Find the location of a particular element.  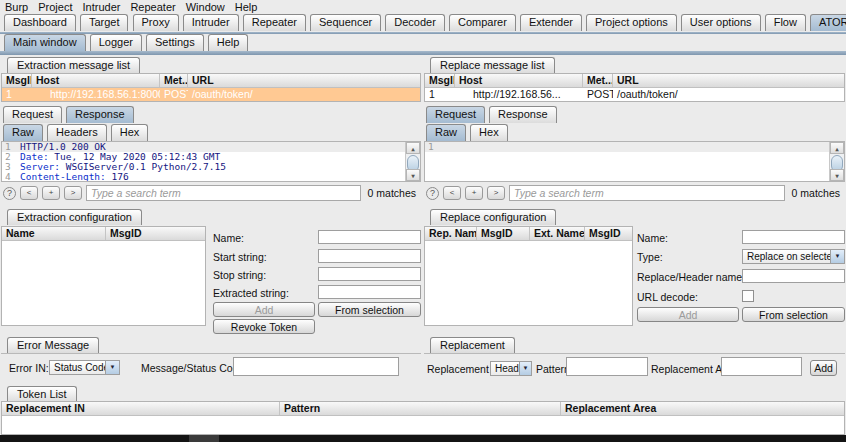

message-status-code-field is located at coordinates (316, 366).